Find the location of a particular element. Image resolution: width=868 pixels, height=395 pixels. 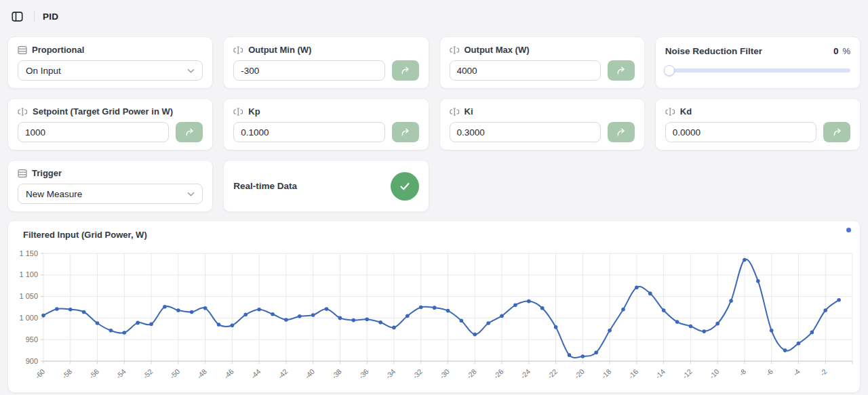

kp-input is located at coordinates (309, 132).